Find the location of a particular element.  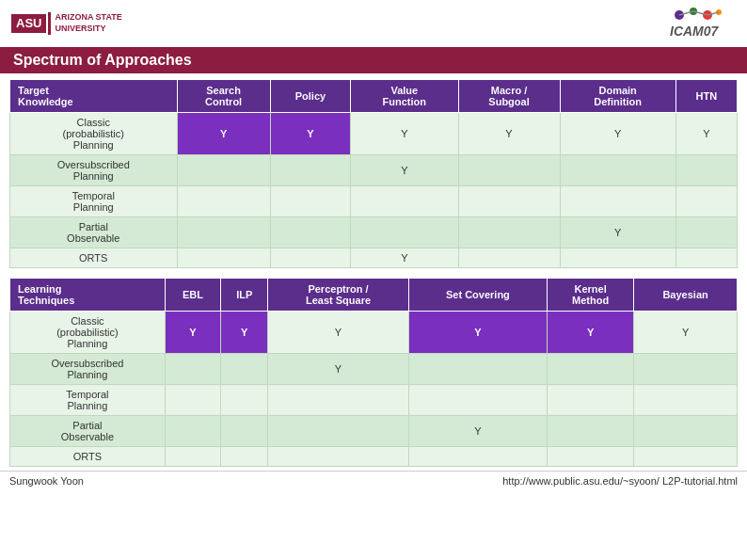

asu-block: ASU is located at coordinates (28, 24).